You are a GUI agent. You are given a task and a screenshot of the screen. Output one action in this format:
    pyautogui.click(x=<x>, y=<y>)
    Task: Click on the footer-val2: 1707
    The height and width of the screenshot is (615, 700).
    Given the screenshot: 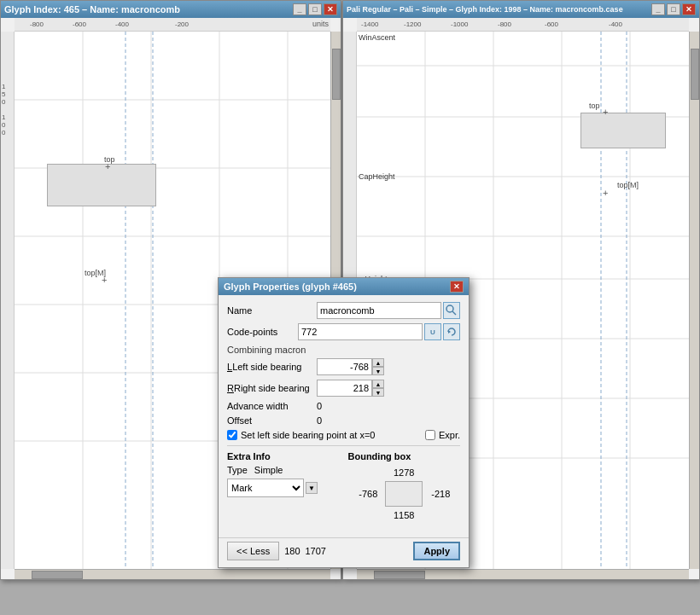 What is the action you would take?
    pyautogui.click(x=316, y=551)
    